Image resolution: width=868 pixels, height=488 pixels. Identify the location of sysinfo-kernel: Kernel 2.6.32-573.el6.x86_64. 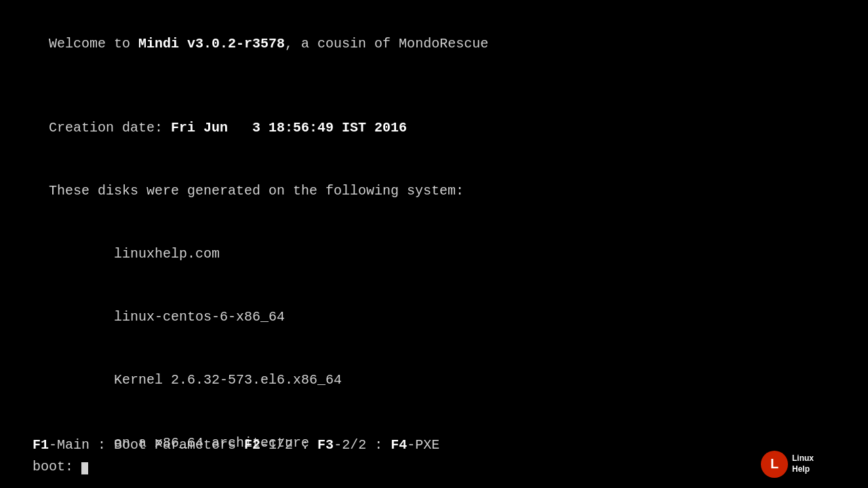
(434, 380).